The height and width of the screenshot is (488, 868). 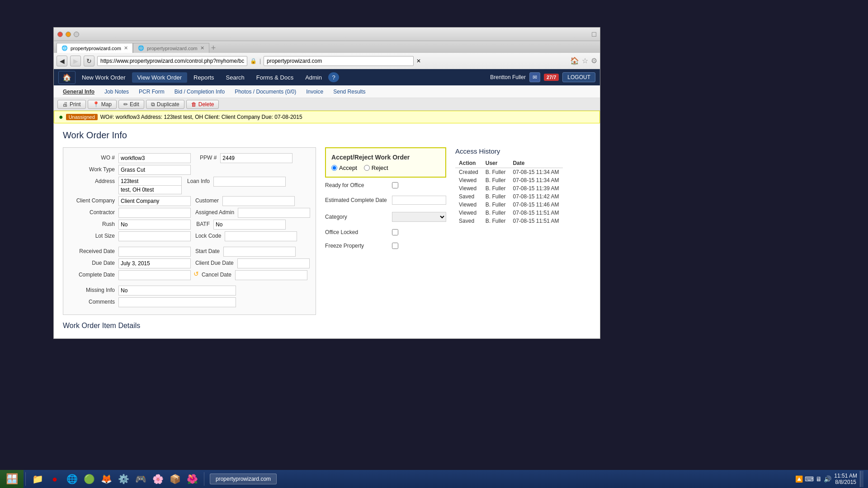 What do you see at coordinates (89, 61) in the screenshot?
I see `refresh-btn: ↻` at bounding box center [89, 61].